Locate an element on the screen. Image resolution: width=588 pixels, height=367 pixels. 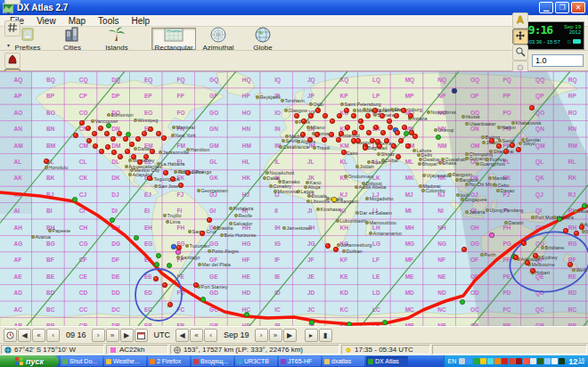
date-back-2: ‹ is located at coordinates (210, 335).